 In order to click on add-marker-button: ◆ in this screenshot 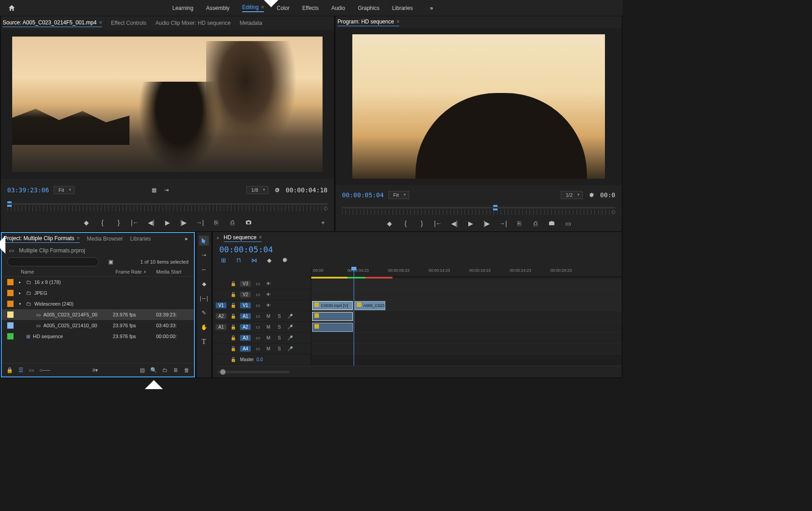, I will do `click(86, 223)`.